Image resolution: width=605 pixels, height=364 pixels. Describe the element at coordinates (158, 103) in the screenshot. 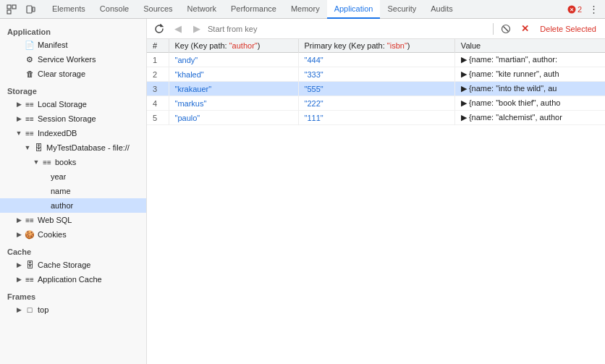

I see `row-num: 4` at that location.